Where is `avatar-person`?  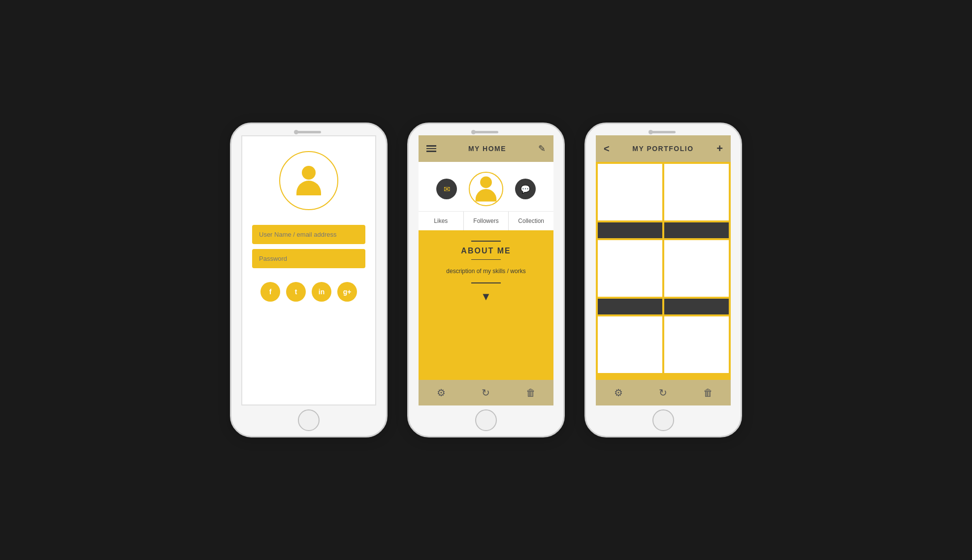
avatar-person is located at coordinates (309, 181).